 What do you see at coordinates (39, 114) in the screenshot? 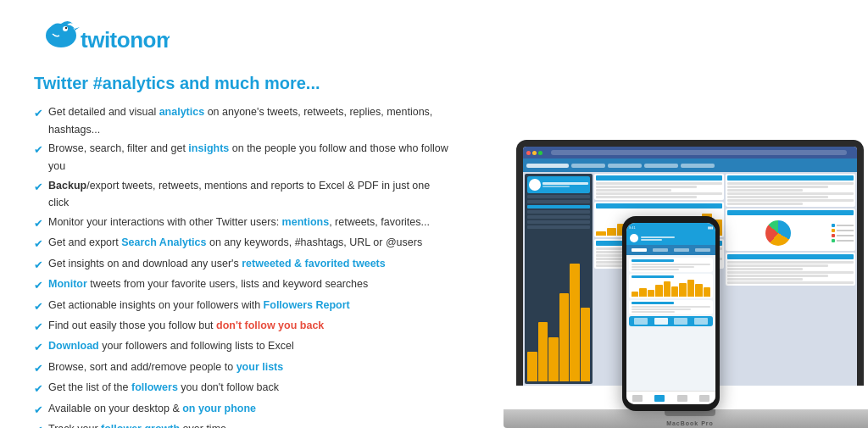
I see `check-icon-1: ✔` at bounding box center [39, 114].